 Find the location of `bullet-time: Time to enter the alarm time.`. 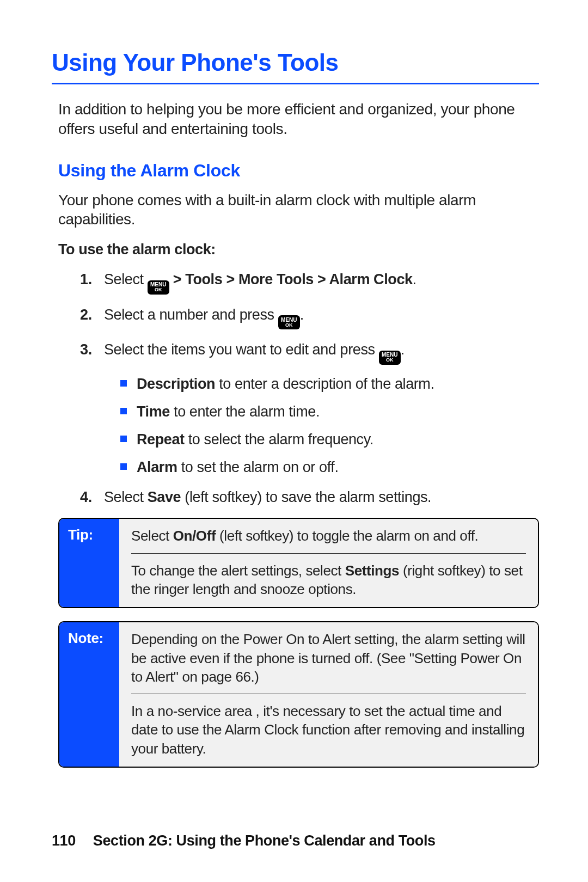

bullet-time: Time to enter the alarm time. is located at coordinates (330, 412).